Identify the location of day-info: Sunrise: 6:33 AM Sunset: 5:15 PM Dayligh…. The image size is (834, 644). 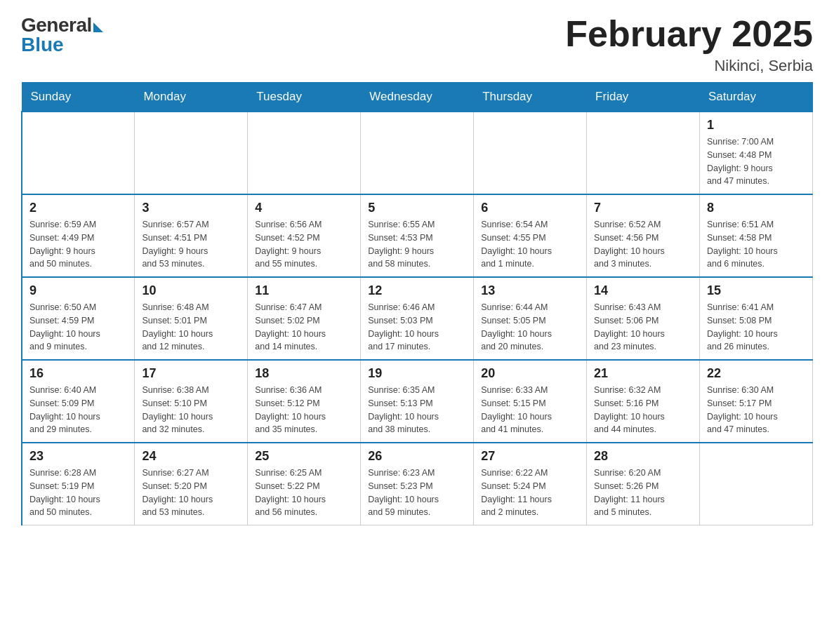
(530, 410).